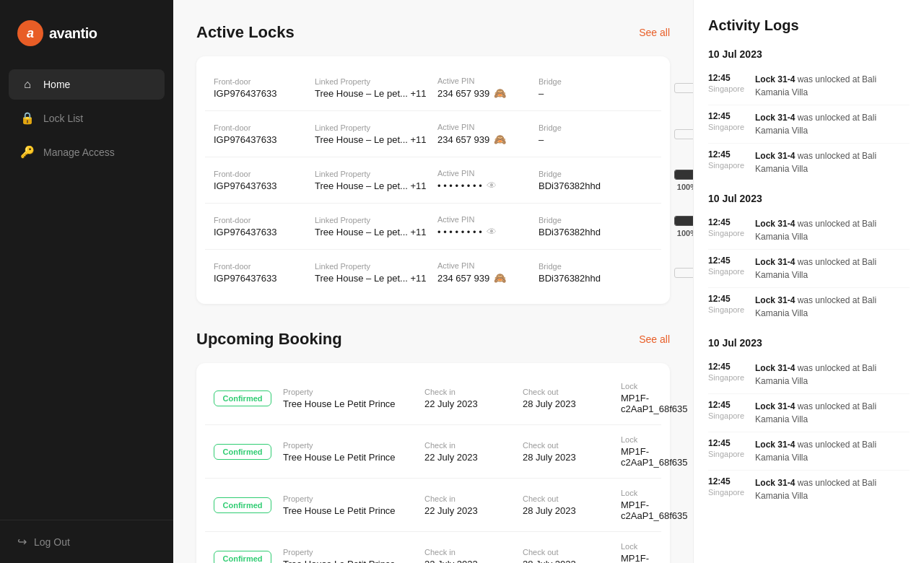  I want to click on sidebar-item-lock-list: 🔒 Lock List, so click(87, 118).